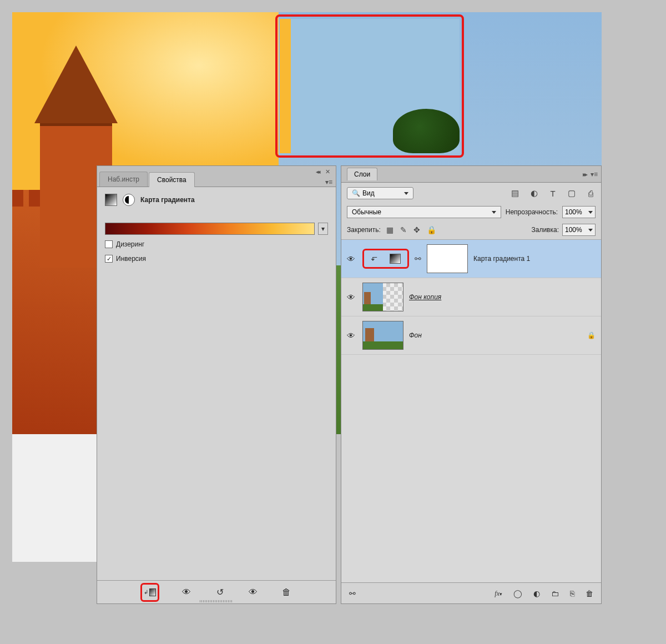 The width and height of the screenshot is (666, 644). What do you see at coordinates (54, 498) in the screenshot?
I see `canvas-pasteboard` at bounding box center [54, 498].